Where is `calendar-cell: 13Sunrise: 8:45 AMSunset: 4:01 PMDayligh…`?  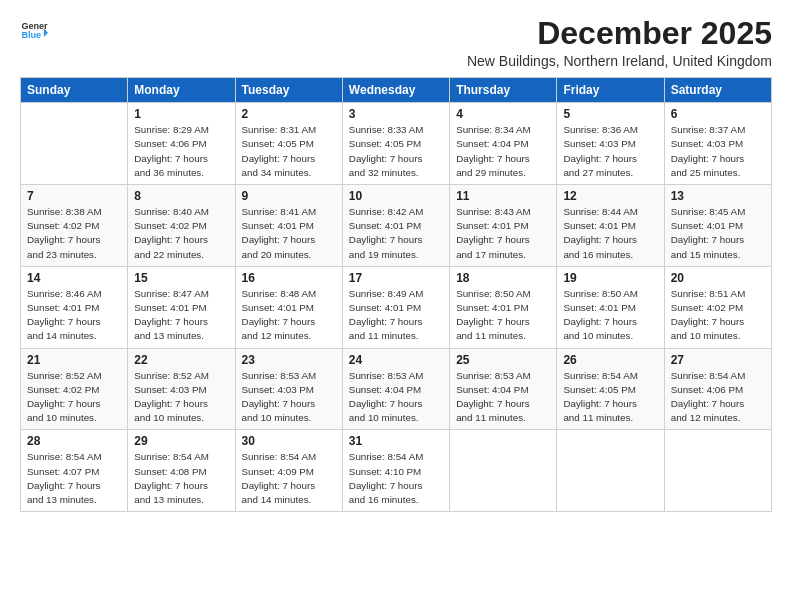 calendar-cell: 13Sunrise: 8:45 AMSunset: 4:01 PMDayligh… is located at coordinates (718, 226).